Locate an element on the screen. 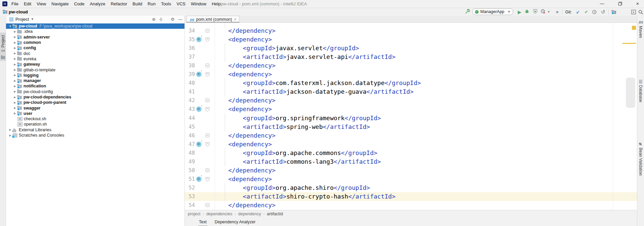 This screenshot has height=226, width=644. tree-item-pw-cloud: ▼pw-cloudF:\java_workspace\pw-cloud is located at coordinates (95, 26).